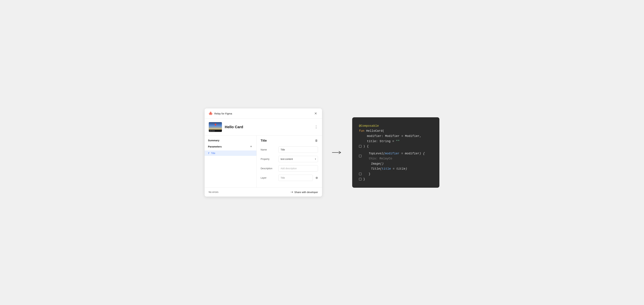 The width and height of the screenshot is (644, 305). What do you see at coordinates (382, 141) in the screenshot?
I see `code-token: title: String =` at bounding box center [382, 141].